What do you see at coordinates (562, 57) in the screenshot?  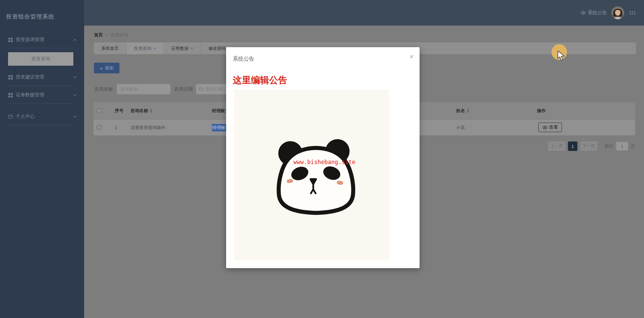 I see `mouse-cursor-icon` at bounding box center [562, 57].